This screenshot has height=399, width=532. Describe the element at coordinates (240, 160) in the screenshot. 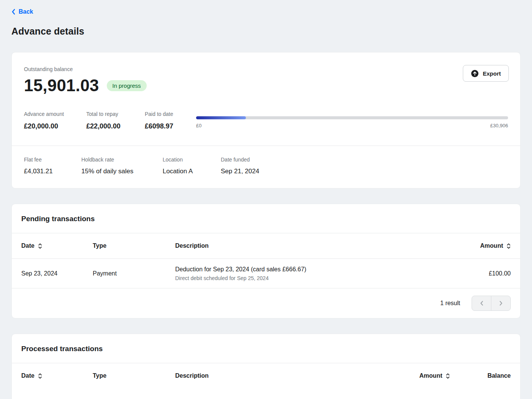

I see `detail-label: Date funded` at that location.